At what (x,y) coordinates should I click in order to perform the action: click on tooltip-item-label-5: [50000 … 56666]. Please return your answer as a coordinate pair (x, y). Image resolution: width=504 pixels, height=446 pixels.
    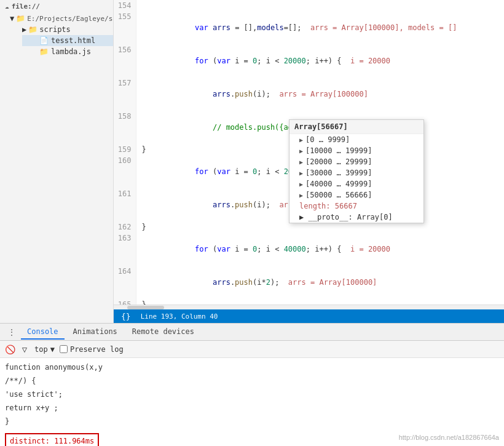
    Looking at the image, I should click on (339, 195).